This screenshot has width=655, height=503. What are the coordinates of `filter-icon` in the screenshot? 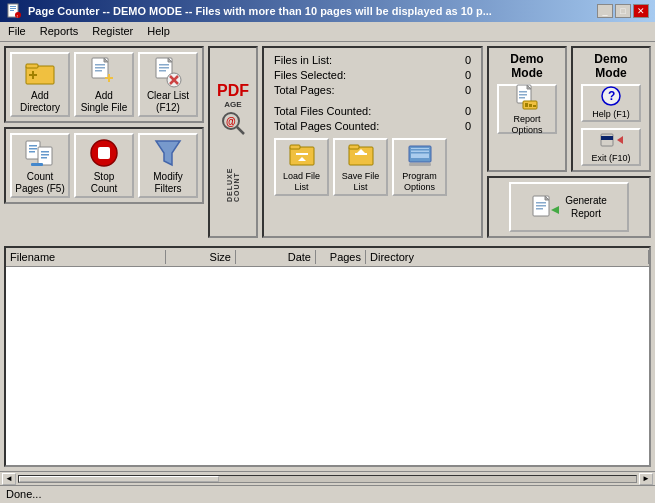 It's located at (168, 153).